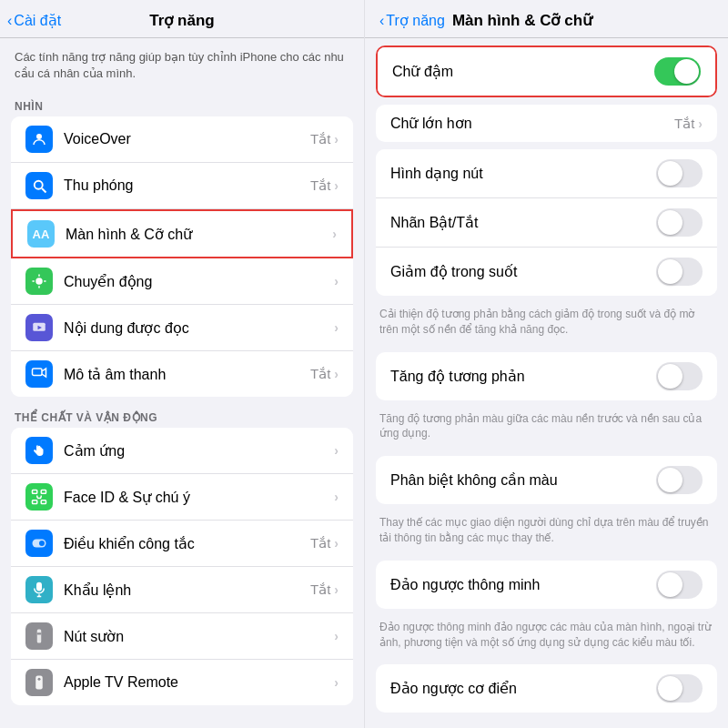 Image resolution: width=728 pixels, height=728 pixels. Describe the element at coordinates (182, 328) in the screenshot. I see `row-spoken: Nội dung được đọc ›` at that location.